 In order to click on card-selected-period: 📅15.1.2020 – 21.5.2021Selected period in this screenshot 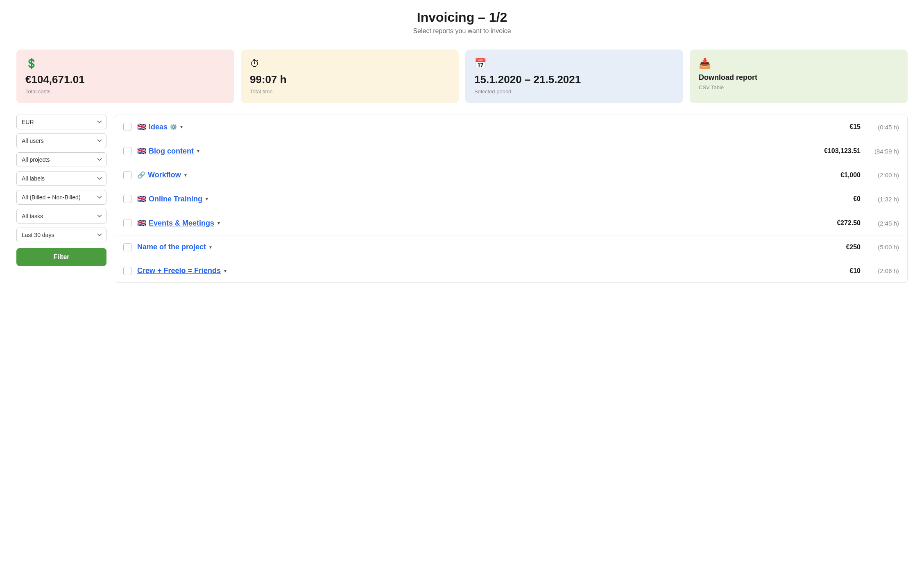, I will do `click(574, 76)`.